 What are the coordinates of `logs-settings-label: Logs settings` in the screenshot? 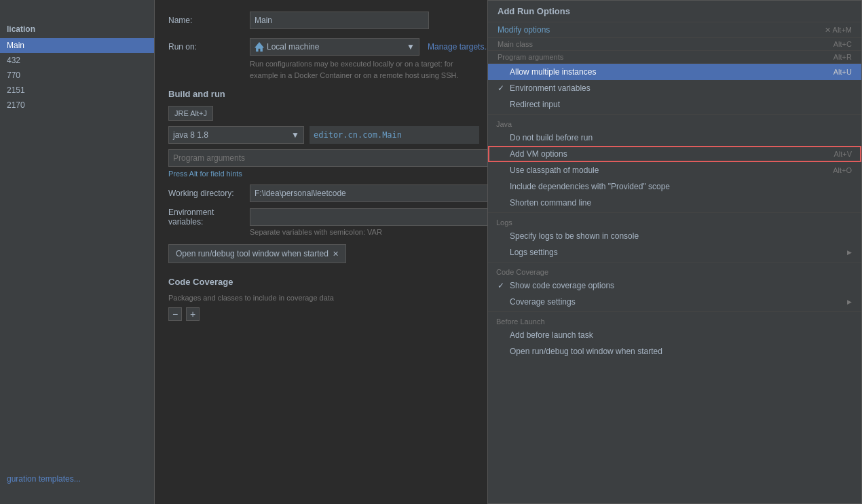 It's located at (533, 252).